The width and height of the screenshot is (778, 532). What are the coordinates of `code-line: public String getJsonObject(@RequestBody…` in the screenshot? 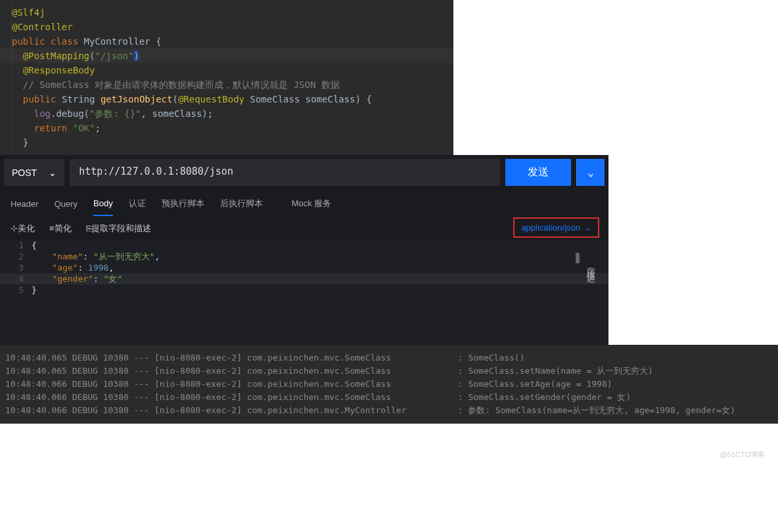 It's located at (227, 99).